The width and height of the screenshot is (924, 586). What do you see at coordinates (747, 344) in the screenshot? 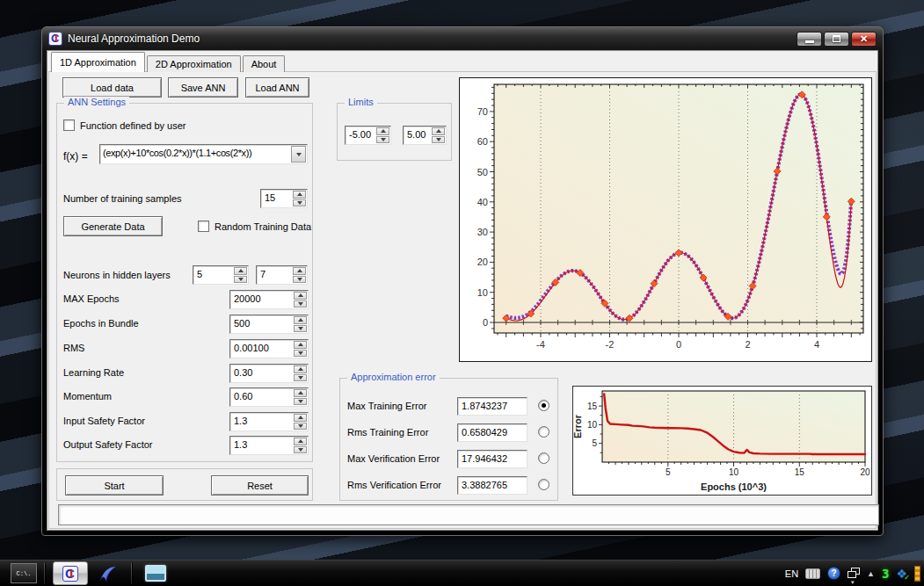
I see `svg-text: 2` at bounding box center [747, 344].